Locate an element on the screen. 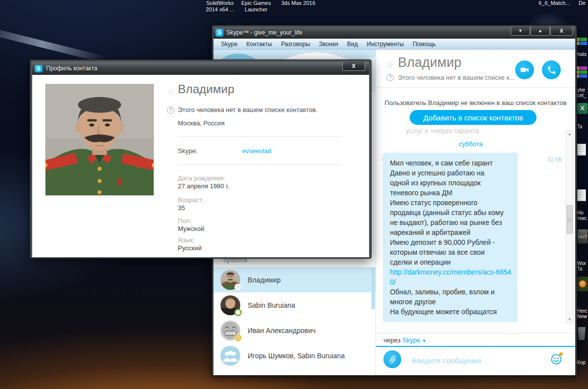 The width and height of the screenshot is (588, 389). gender-value: Мужской is located at coordinates (191, 229).